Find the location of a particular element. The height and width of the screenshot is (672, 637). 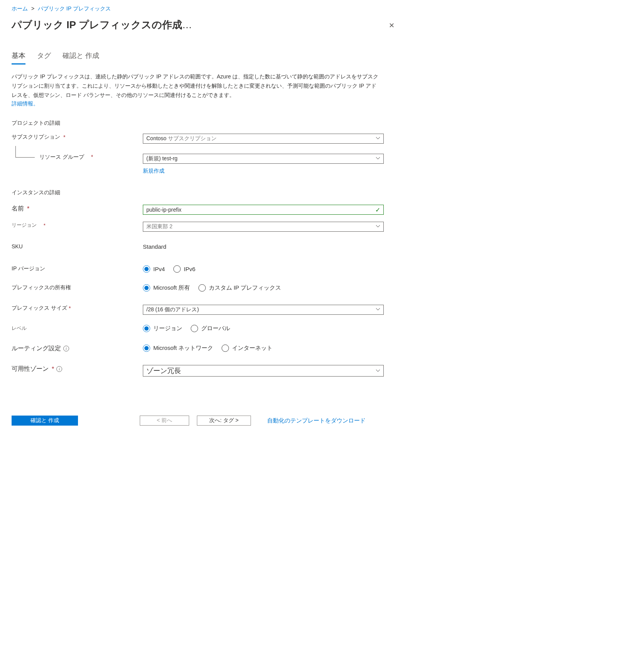

label-prefix-size: プレフィックス サイズ* is located at coordinates (77, 308).